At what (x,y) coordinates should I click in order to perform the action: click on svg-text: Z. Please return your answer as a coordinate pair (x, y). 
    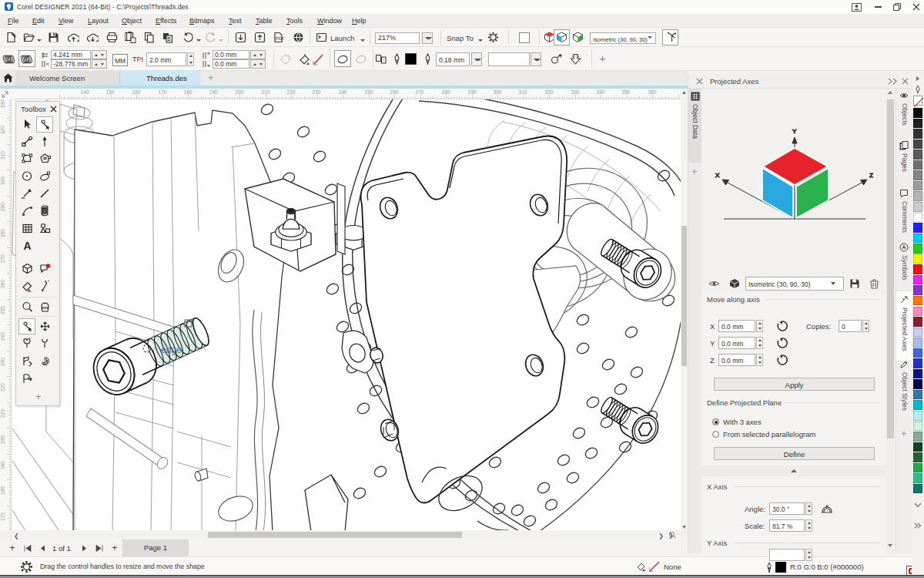
    Looking at the image, I should click on (872, 176).